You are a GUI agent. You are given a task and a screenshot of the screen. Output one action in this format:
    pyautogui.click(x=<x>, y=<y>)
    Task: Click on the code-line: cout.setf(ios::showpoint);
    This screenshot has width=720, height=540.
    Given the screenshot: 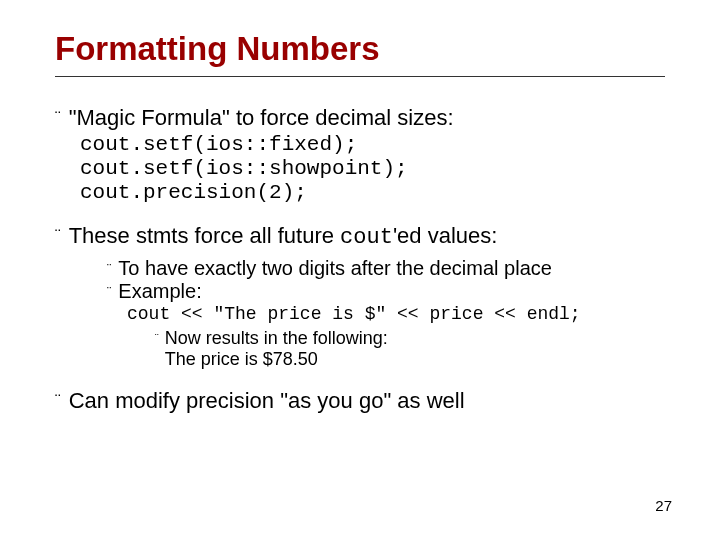 What is the action you would take?
    pyautogui.click(x=372, y=169)
    